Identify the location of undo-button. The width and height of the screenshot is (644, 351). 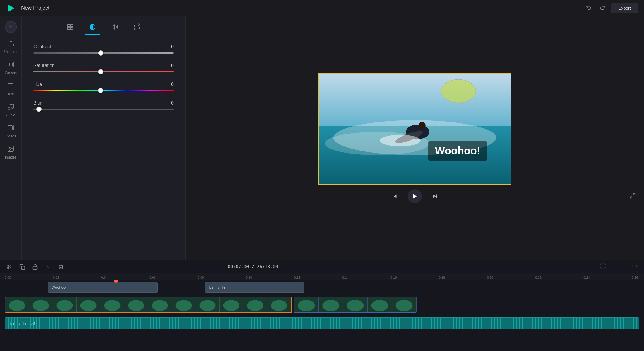
(589, 8).